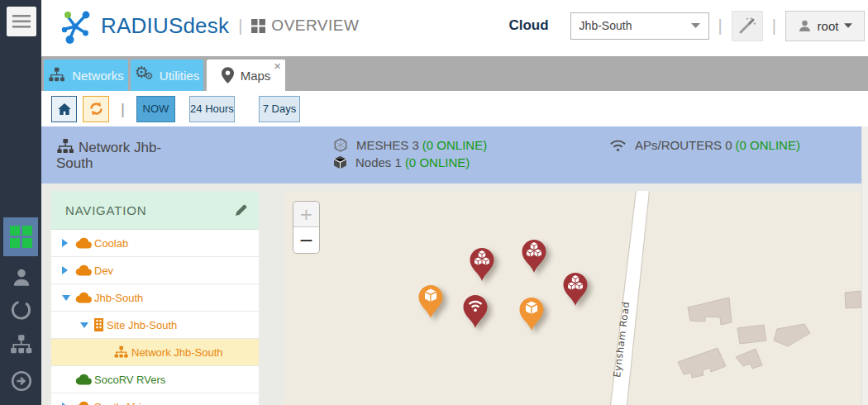 The width and height of the screenshot is (868, 405). Describe the element at coordinates (86, 75) in the screenshot. I see `tab-networks: Networks` at that location.